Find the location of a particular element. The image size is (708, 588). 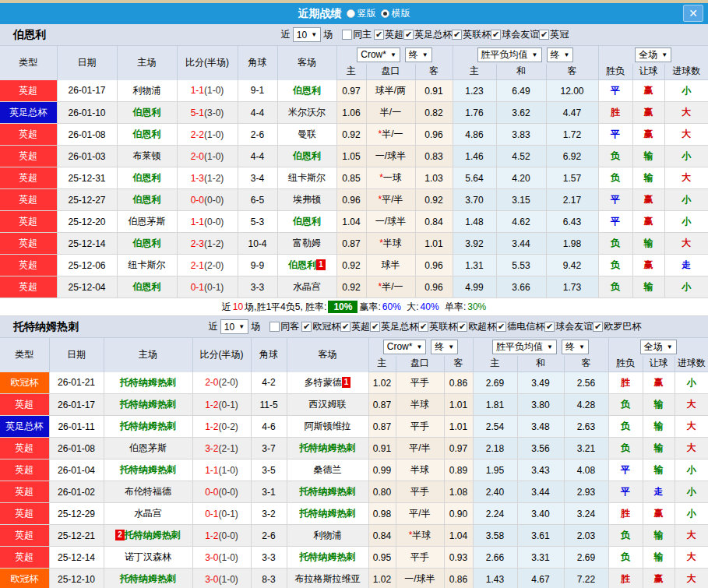

handicap-line: *平/半 is located at coordinates (391, 200).